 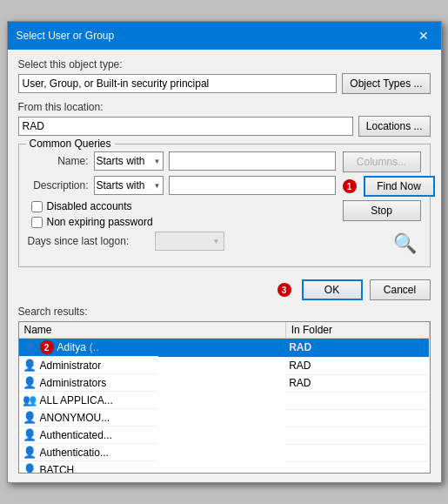 What do you see at coordinates (90, 206) in the screenshot?
I see `disabled-accounts-label: Disabled accounts` at bounding box center [90, 206].